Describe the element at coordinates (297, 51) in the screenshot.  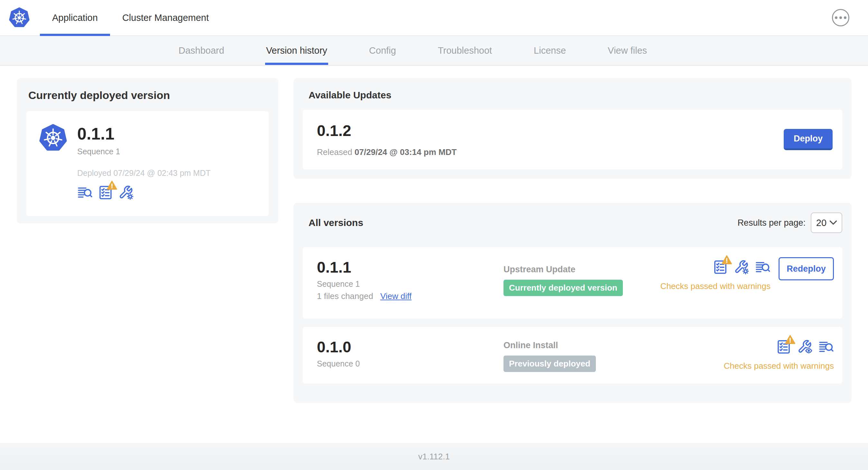
I see `subnav-tab-version-history: Version history` at that location.